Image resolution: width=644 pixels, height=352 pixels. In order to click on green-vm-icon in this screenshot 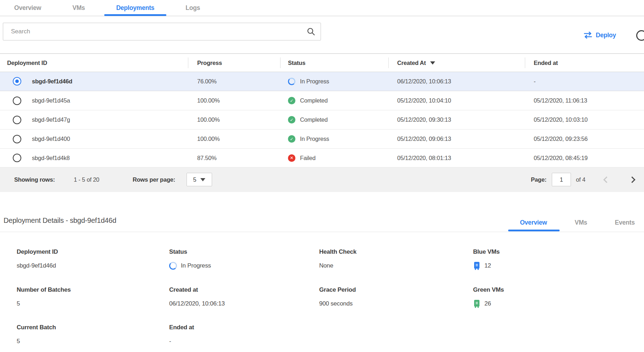, I will do `click(477, 304)`.